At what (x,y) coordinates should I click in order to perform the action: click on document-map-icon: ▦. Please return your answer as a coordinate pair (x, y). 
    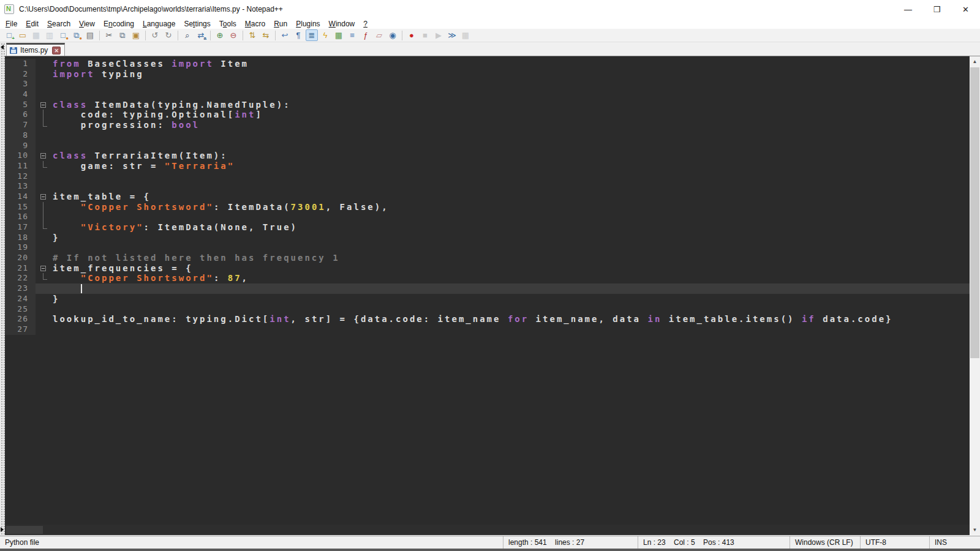
    Looking at the image, I should click on (339, 36).